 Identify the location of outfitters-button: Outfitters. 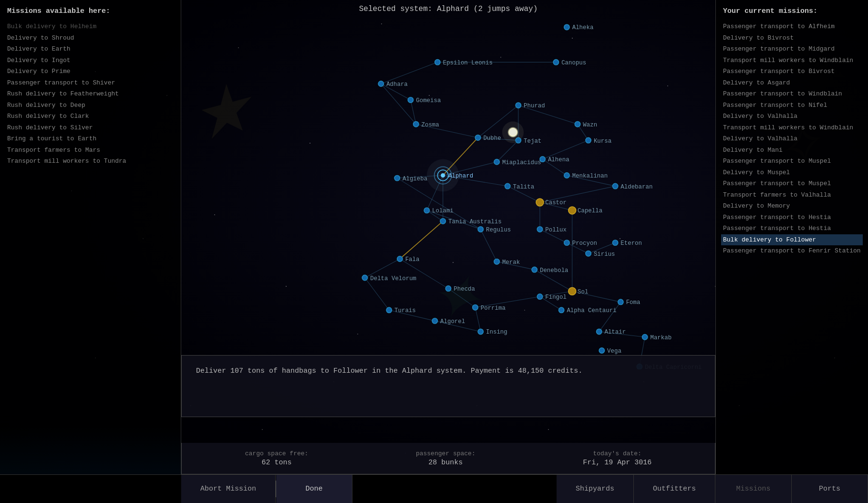
(674, 489).